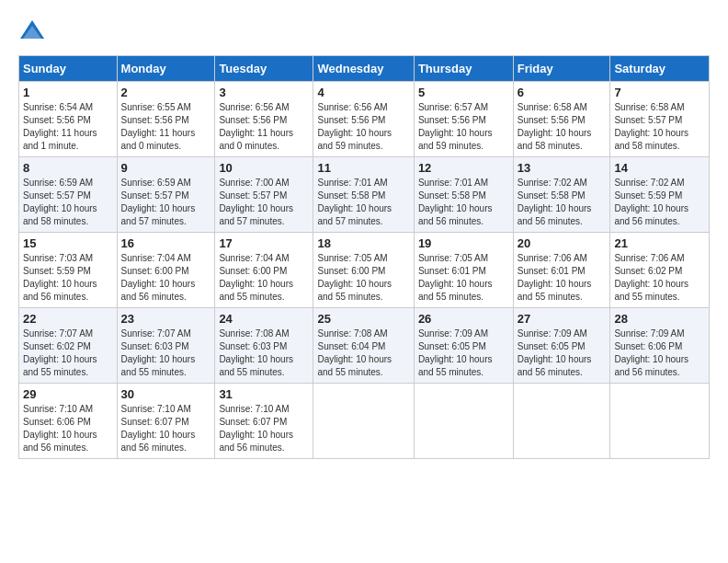 The width and height of the screenshot is (728, 563). What do you see at coordinates (660, 195) in the screenshot?
I see `calendar-cell: 14Sunrise: 7:02 AM Sunset: 5:59 PM Dayli…` at bounding box center [660, 195].